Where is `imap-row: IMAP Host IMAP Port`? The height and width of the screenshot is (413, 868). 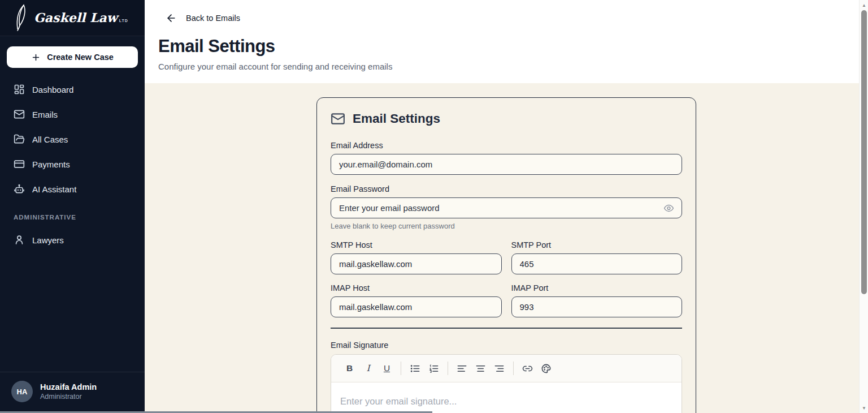
imap-row: IMAP Host IMAP Port is located at coordinates (506, 300).